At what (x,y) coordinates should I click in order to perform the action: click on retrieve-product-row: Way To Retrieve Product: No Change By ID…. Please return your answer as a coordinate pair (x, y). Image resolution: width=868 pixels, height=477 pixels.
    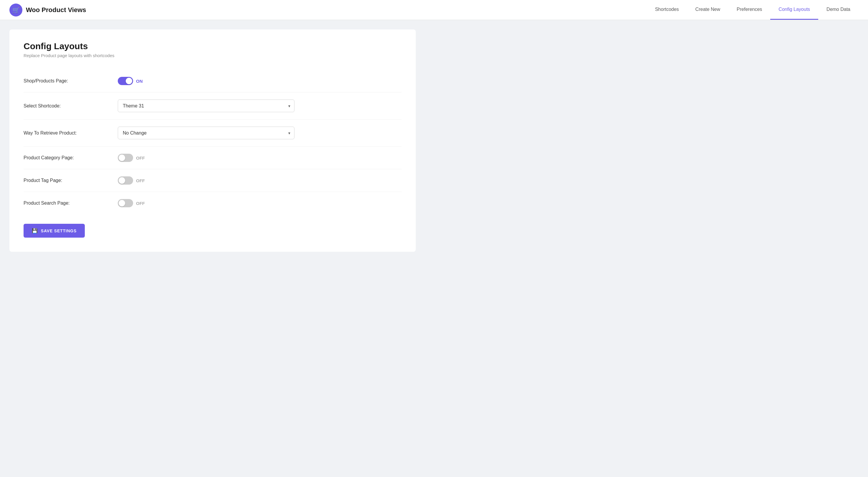
    Looking at the image, I should click on (213, 133).